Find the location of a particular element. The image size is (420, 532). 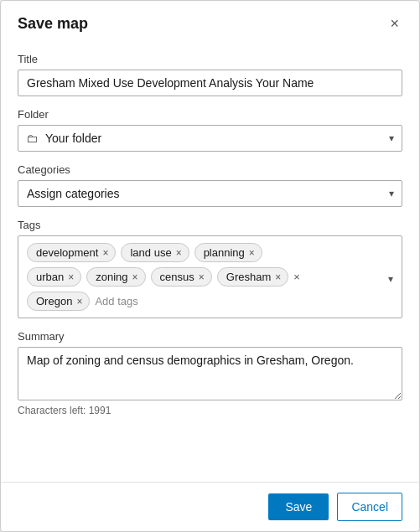

tag-census: census × is located at coordinates (181, 276).